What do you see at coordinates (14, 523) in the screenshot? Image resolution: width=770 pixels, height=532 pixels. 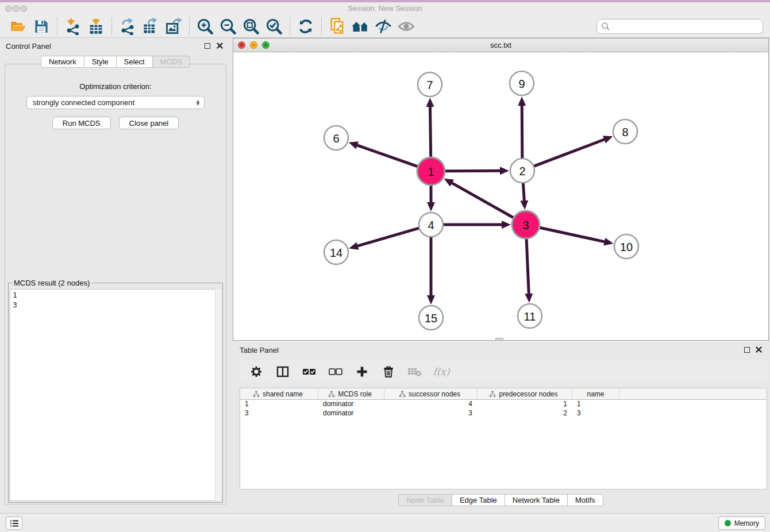 I see `task-history-button` at bounding box center [14, 523].